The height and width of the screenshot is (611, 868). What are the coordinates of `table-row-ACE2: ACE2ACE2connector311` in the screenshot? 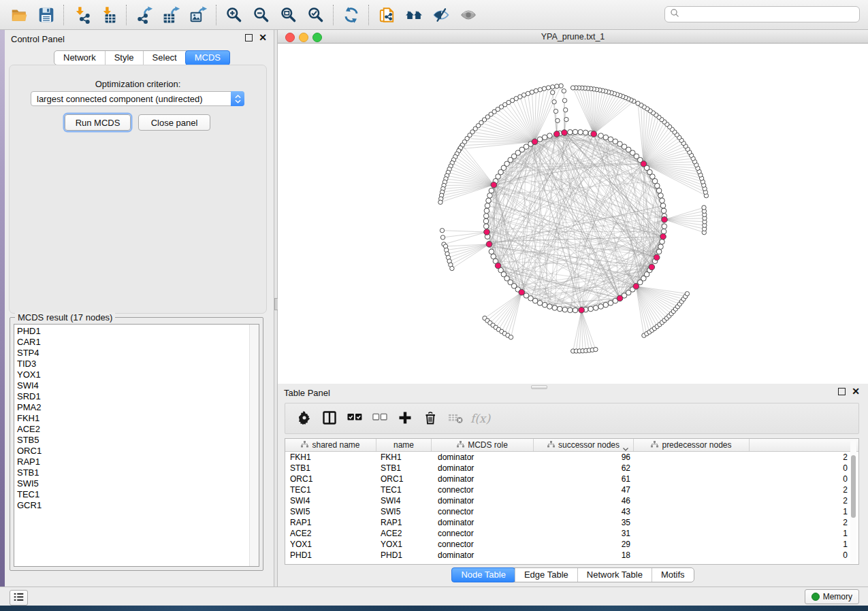 It's located at (572, 533).